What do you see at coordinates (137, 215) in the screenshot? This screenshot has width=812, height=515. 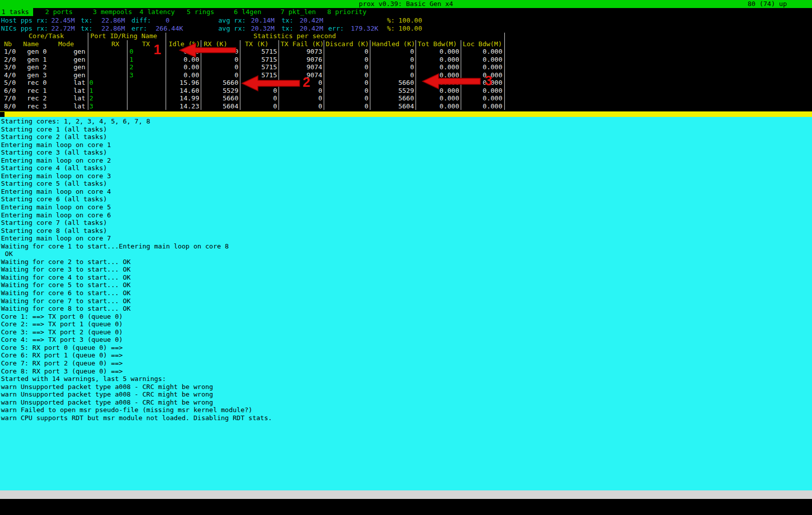 I see `log-line: Entering main loop on core 6` at bounding box center [137, 215].